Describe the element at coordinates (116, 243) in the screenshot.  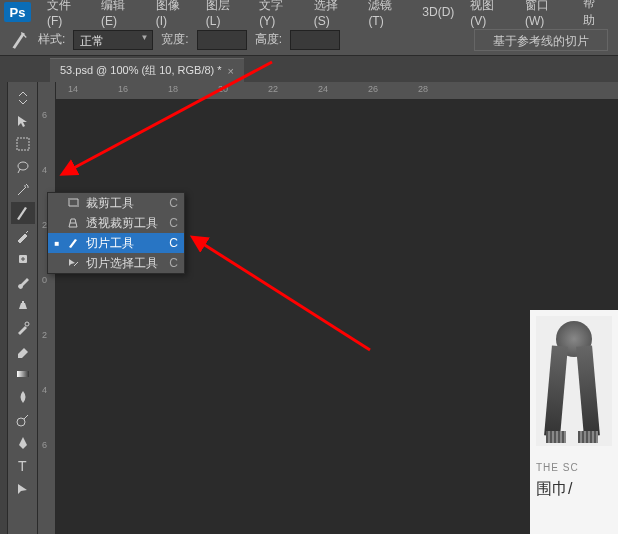
I see `flyout-slice-tool: ■ 切片工具 C` at that location.